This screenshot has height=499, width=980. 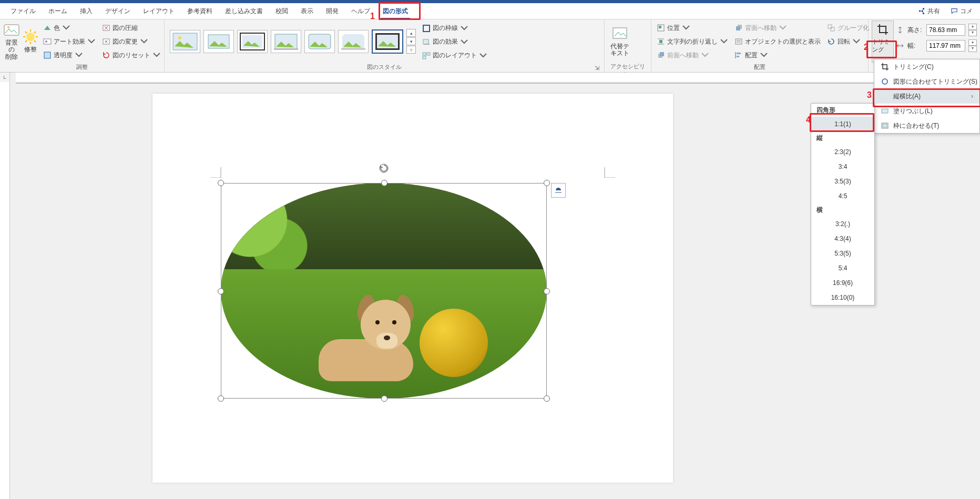 What do you see at coordinates (973, 30) in the screenshot?
I see `height-spinner: ▴▾` at bounding box center [973, 30].